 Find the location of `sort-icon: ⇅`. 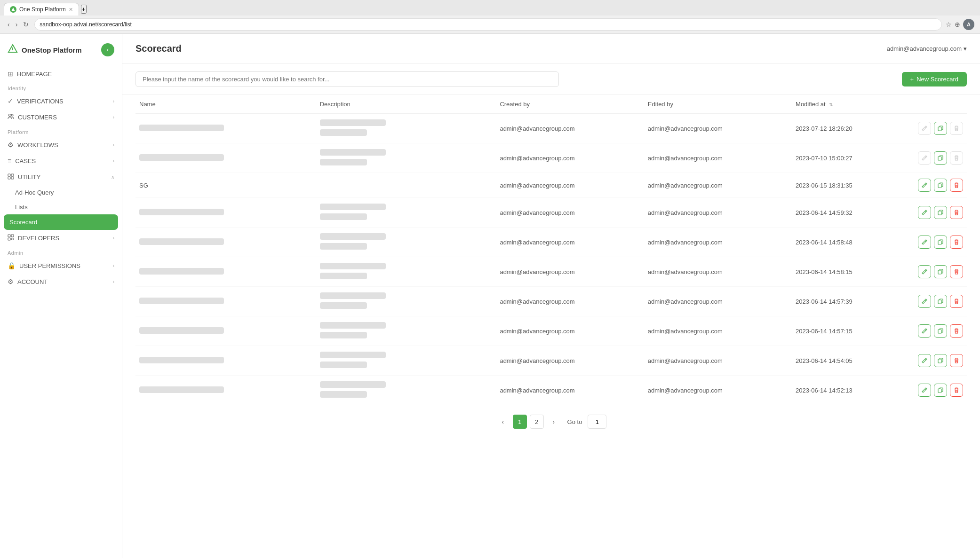

sort-icon: ⇅ is located at coordinates (831, 104).